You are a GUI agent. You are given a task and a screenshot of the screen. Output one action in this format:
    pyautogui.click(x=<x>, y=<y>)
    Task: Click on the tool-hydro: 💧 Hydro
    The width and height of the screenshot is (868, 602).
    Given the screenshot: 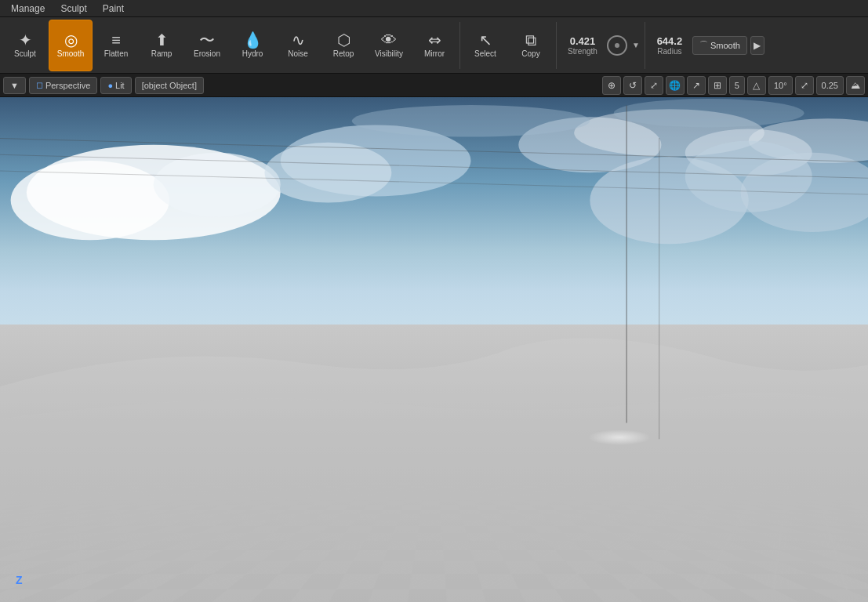 What is the action you would take?
    pyautogui.click(x=252, y=45)
    